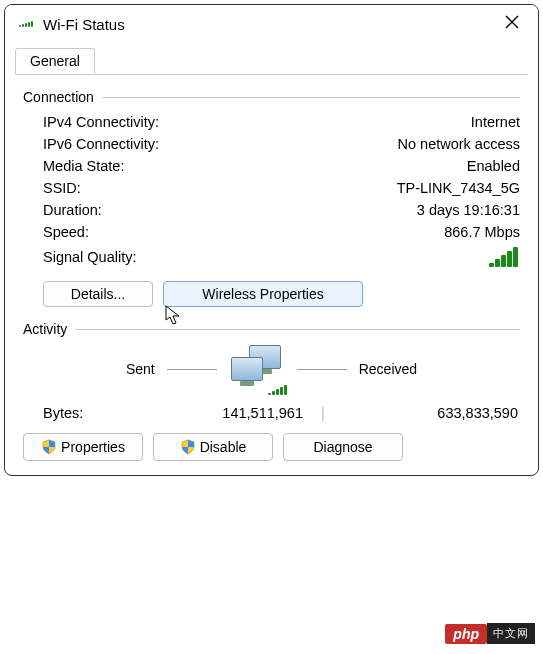 This screenshot has height=654, width=543. Describe the element at coordinates (272, 23) in the screenshot. I see `titlebar: Wi-Fi Status` at that location.